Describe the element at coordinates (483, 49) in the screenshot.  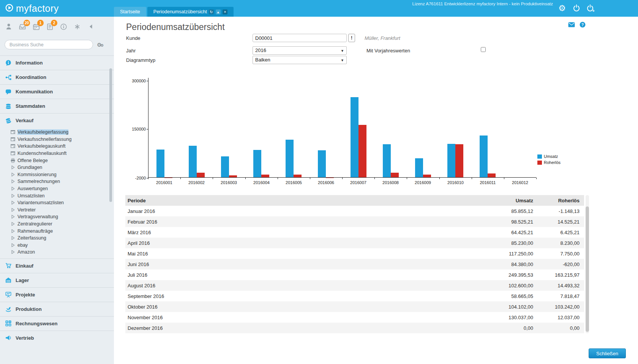
I see `vorjahr-checkbox` at that location.